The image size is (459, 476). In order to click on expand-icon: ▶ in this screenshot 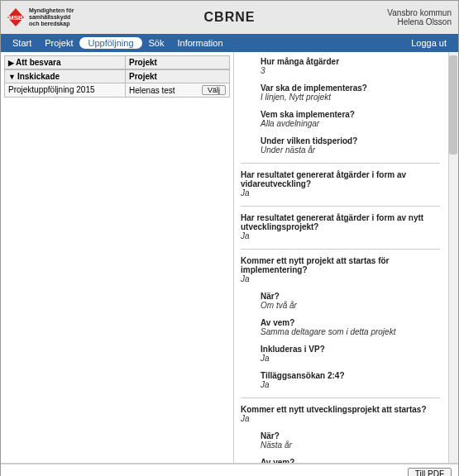, I will do `click(12, 63)`.